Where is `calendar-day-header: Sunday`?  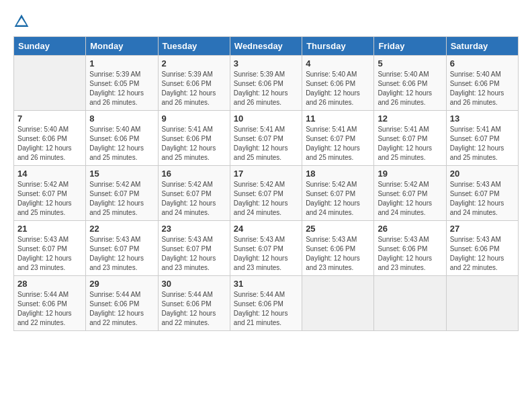
calendar-day-header: Sunday is located at coordinates (50, 46).